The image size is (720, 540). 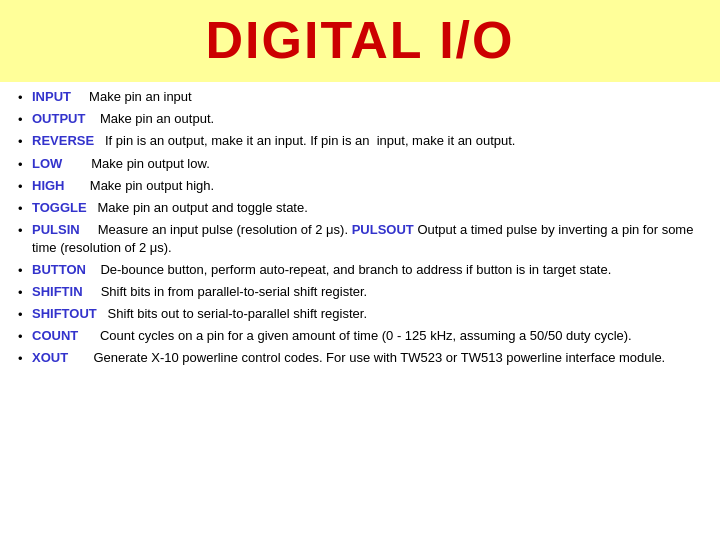 I want to click on desc-reverse: If pin is an output, make it an input. I…, so click(x=307, y=140).